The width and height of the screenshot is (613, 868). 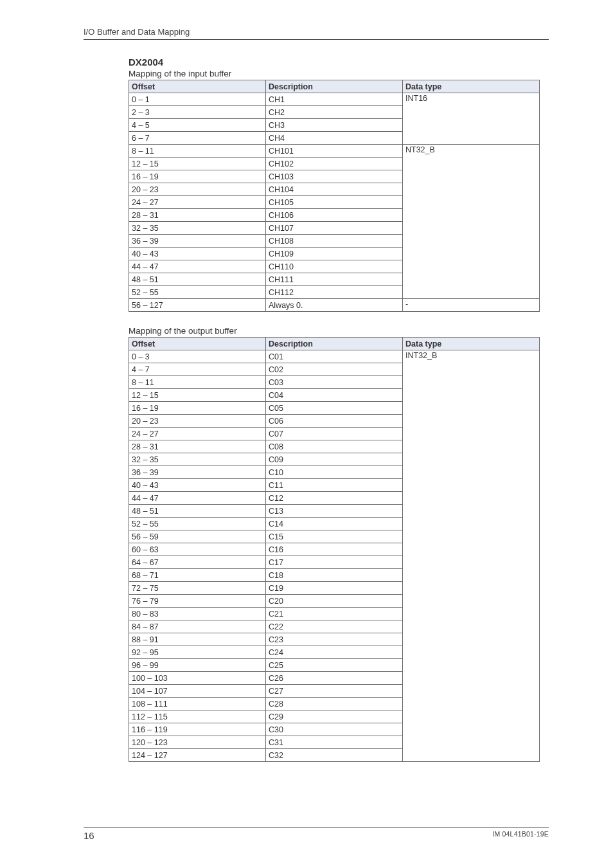 What do you see at coordinates (198, 100) in the screenshot?
I see `cell-offset: 0 – 1` at bounding box center [198, 100].